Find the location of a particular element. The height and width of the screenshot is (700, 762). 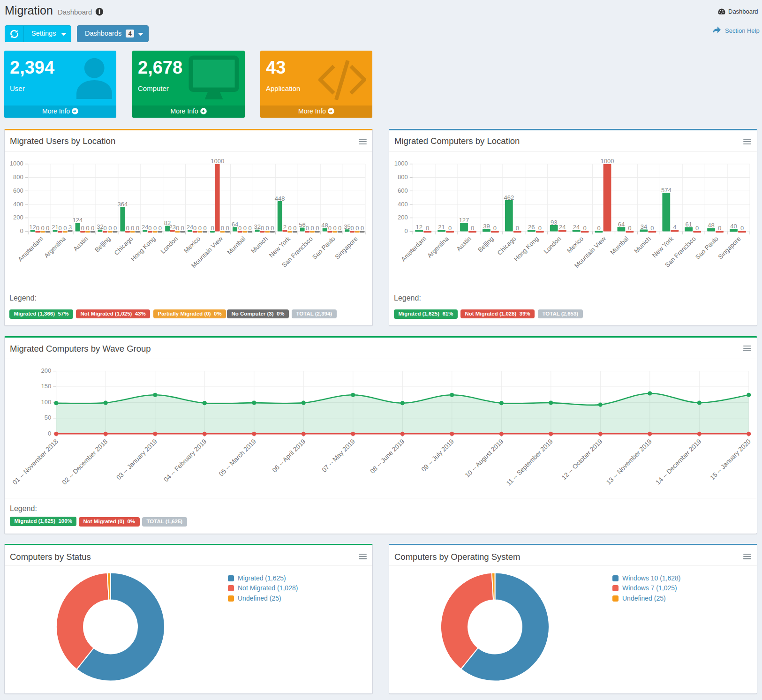

svg-text: Amsterdam is located at coordinates (414, 248).